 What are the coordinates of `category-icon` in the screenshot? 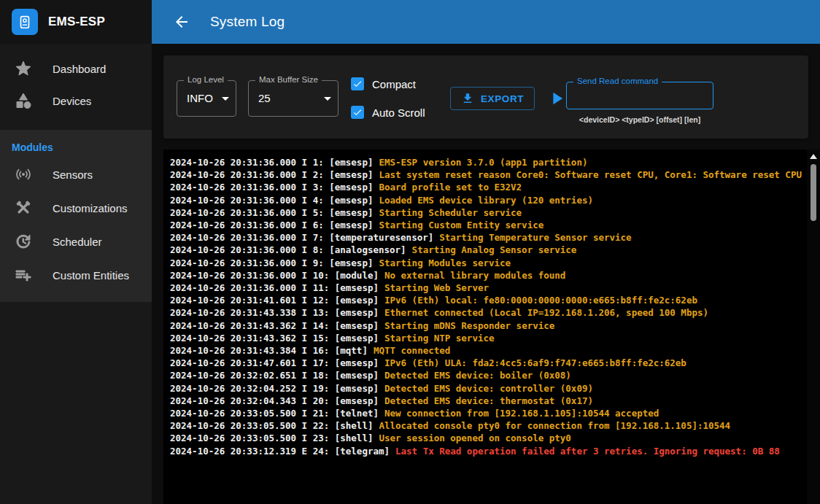 It's located at (23, 101).